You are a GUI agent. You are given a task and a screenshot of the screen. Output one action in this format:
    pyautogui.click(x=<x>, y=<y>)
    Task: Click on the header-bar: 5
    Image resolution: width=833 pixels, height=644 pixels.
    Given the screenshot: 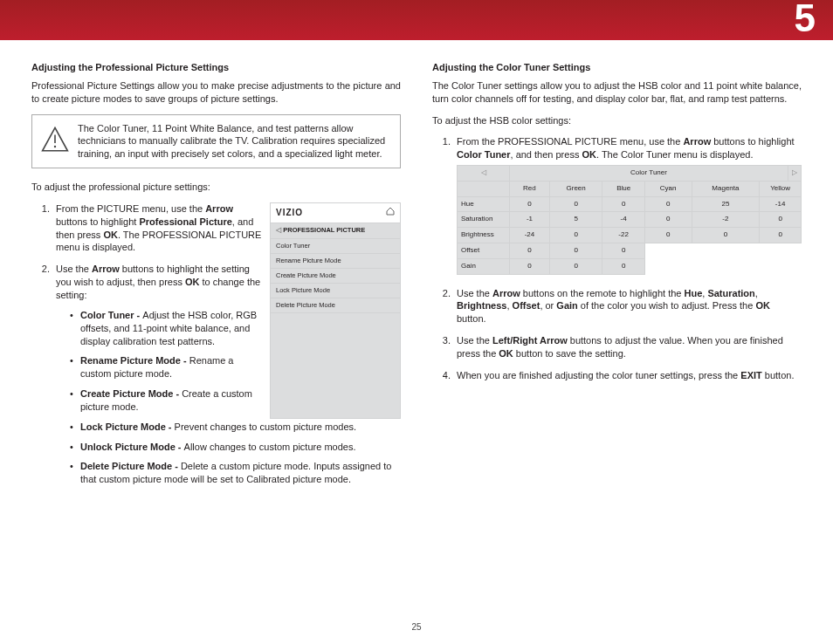 What is the action you would take?
    pyautogui.click(x=416, y=20)
    